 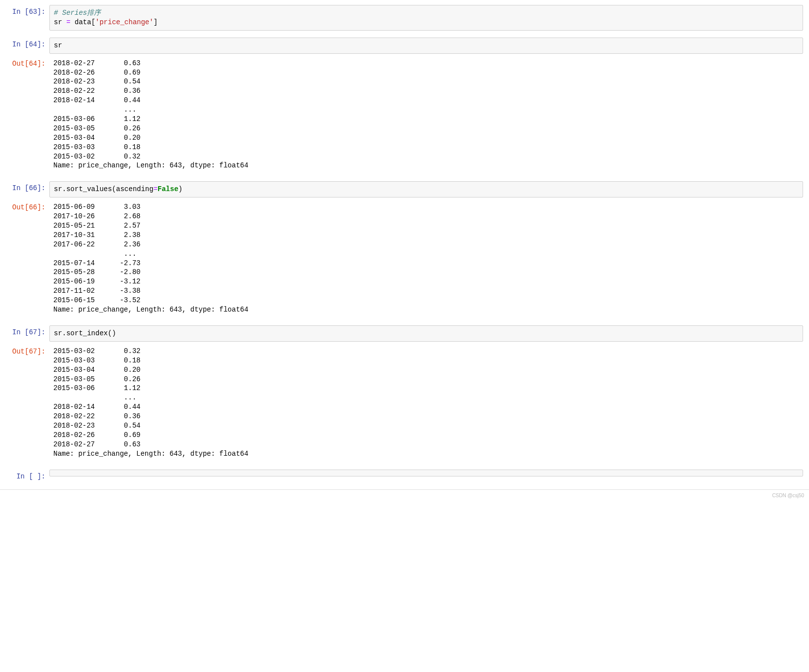 I want to click on cell-63: In [63]: # Series排序 sr = data['price_cha…, so click(x=404, y=18).